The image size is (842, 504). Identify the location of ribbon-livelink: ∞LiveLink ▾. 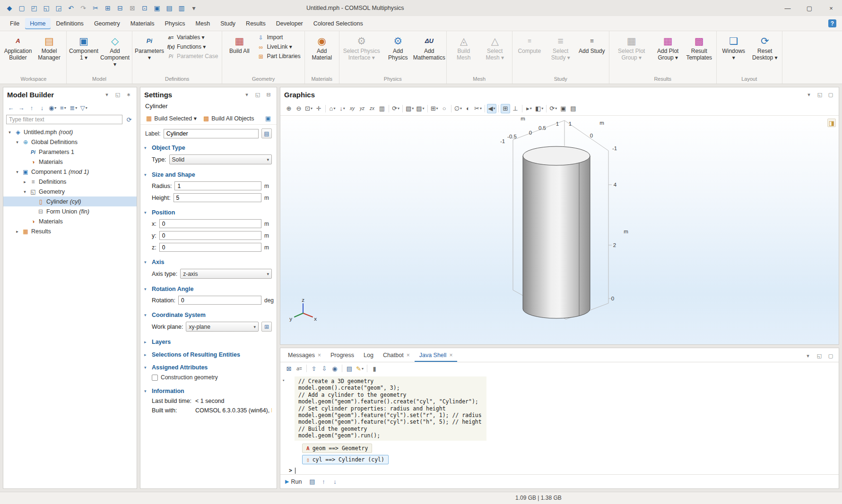
(274, 47).